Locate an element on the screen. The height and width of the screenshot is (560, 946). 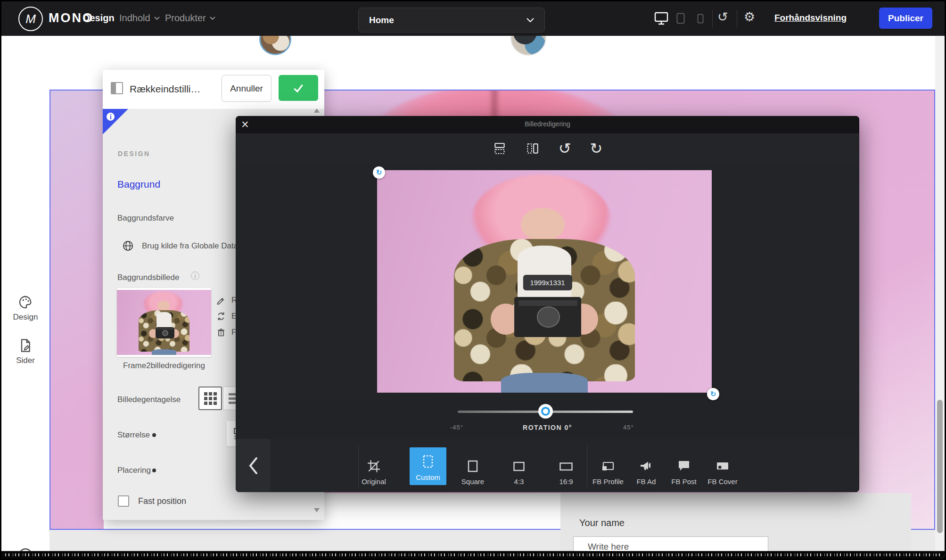
form-name-label: Your name is located at coordinates (602, 523).